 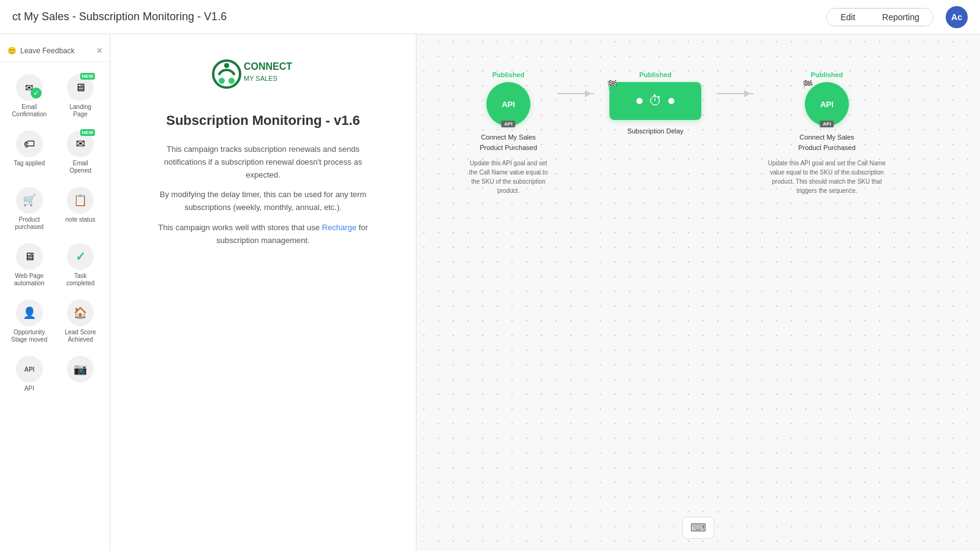 What do you see at coordinates (88, 132) in the screenshot?
I see `new-badge-email: NEW` at bounding box center [88, 132].